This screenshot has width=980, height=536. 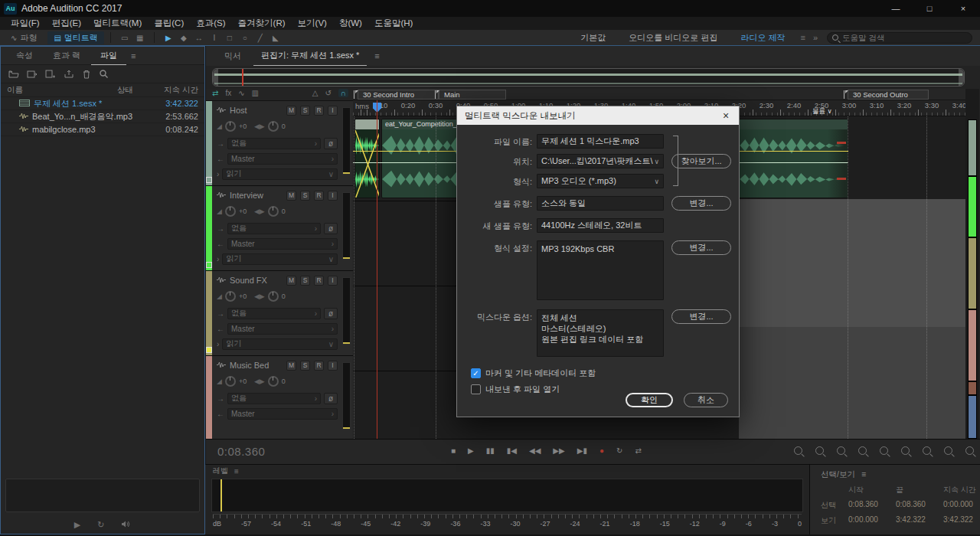 I want to click on dialog-close-button: ×, so click(x=726, y=116).